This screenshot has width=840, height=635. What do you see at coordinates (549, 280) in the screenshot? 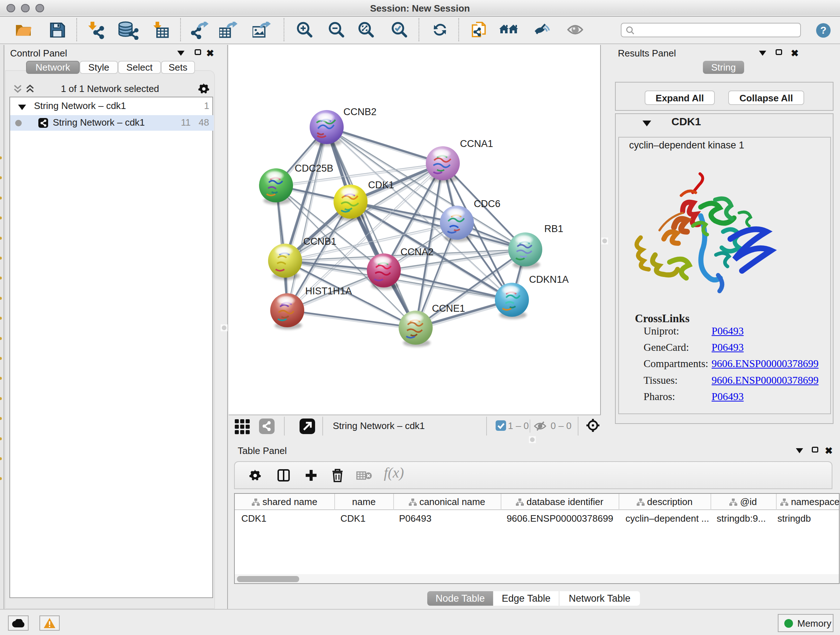
I see `svg-text: CDKN1A` at bounding box center [549, 280].